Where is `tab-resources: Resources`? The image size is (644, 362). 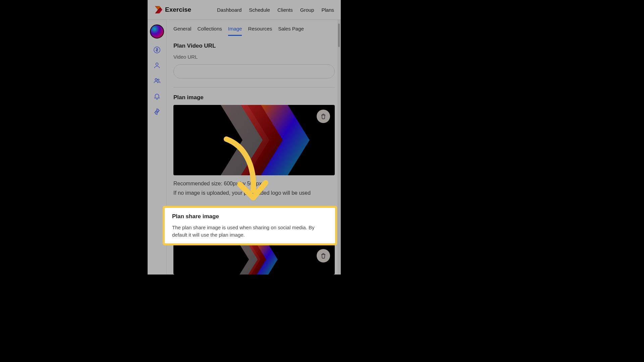 tab-resources: Resources is located at coordinates (260, 30).